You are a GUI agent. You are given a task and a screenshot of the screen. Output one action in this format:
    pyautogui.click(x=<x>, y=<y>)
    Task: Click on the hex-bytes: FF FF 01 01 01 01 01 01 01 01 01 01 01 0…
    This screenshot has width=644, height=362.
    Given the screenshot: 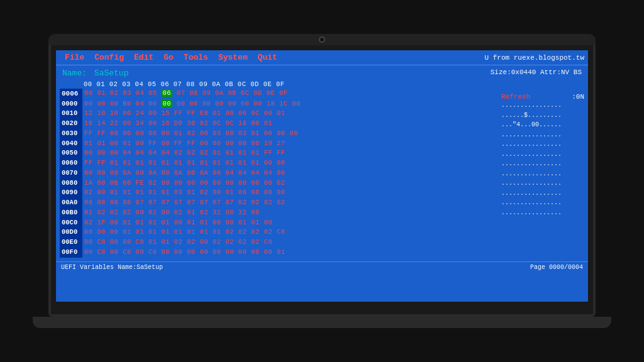 What is the action you would take?
    pyautogui.click(x=185, y=163)
    